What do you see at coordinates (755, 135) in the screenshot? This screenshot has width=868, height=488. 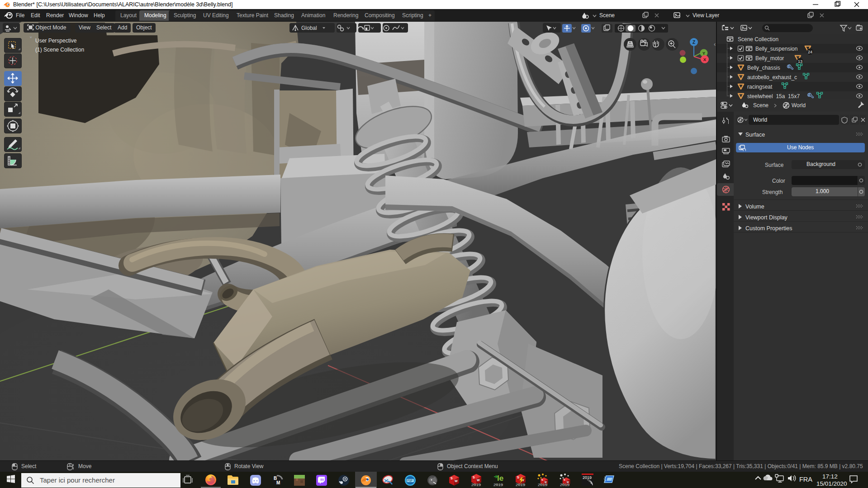 I see `svg-text: Surface` at bounding box center [755, 135].